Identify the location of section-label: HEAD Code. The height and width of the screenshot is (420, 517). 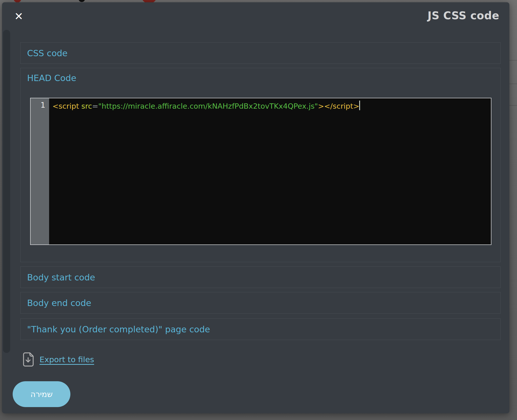
(260, 75).